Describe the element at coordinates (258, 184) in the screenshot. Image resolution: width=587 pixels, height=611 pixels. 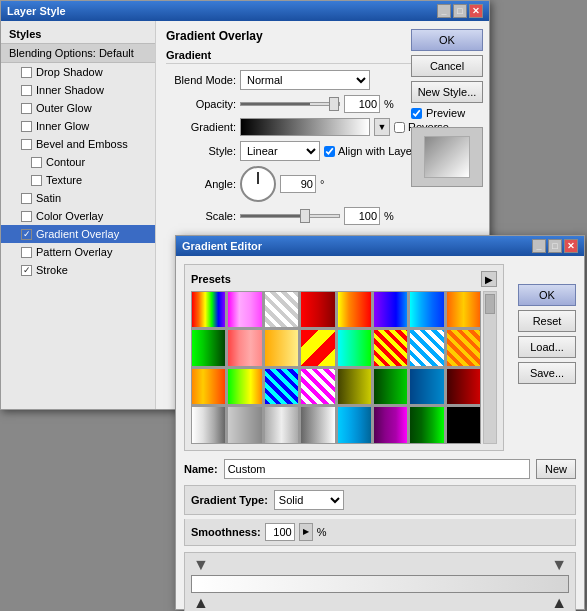
I see `angle-dial` at that location.